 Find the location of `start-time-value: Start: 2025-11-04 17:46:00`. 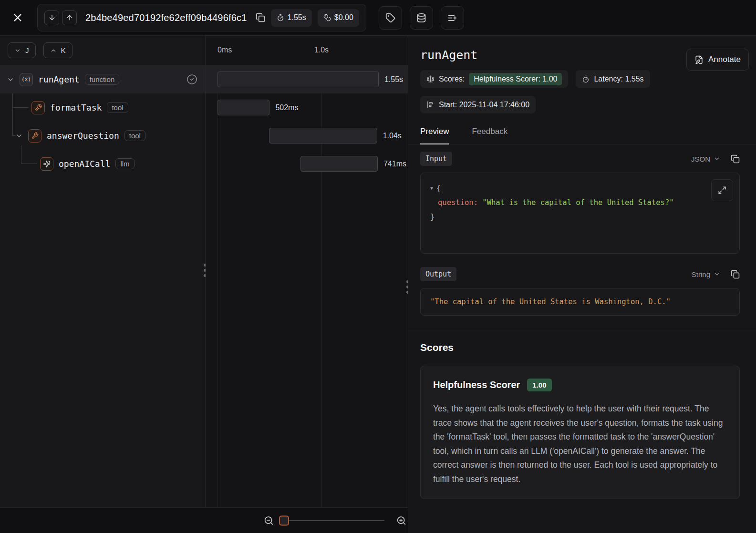

start-time-value: Start: 2025-11-04 17:46:00 is located at coordinates (484, 105).